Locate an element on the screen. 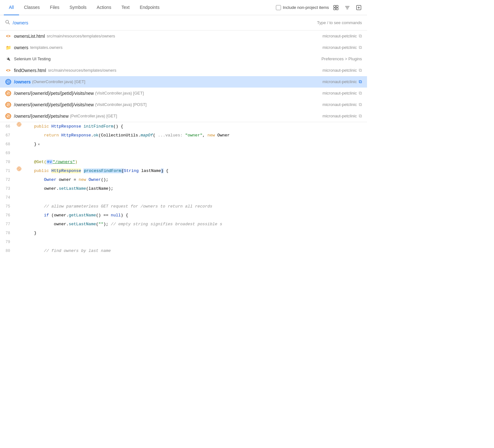 Image resolution: width=494 pixels, height=448 pixels. line-number-77: 77 is located at coordinates (8, 224).